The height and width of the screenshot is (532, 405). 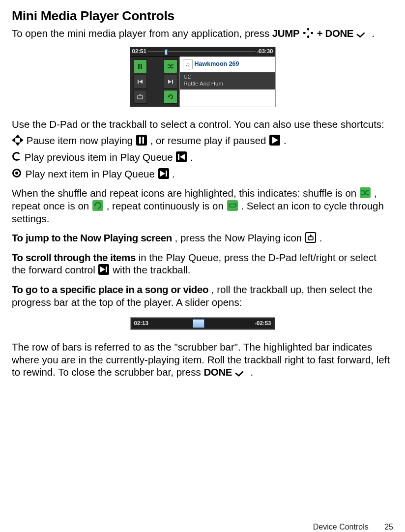 What do you see at coordinates (202, 527) in the screenshot?
I see `page-footer: Device Controls 25` at bounding box center [202, 527].